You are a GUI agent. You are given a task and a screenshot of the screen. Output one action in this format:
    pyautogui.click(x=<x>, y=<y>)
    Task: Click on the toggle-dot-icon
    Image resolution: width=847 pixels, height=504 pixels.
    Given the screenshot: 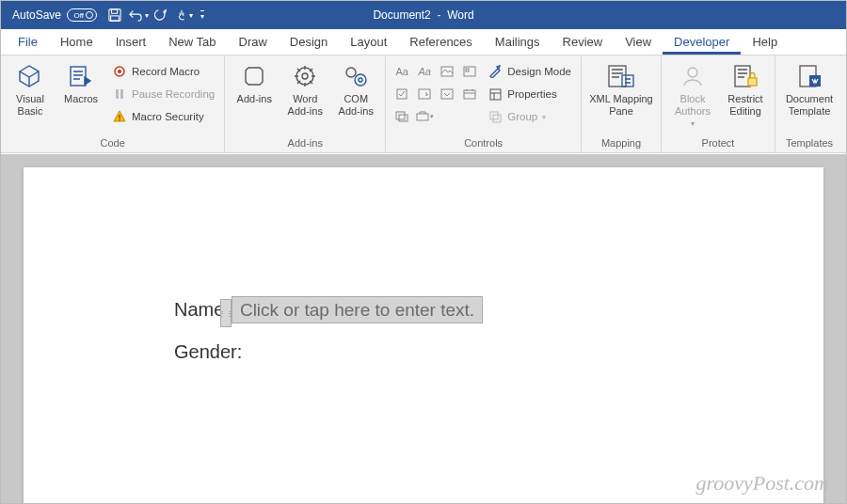 What is the action you would take?
    pyautogui.click(x=89, y=15)
    